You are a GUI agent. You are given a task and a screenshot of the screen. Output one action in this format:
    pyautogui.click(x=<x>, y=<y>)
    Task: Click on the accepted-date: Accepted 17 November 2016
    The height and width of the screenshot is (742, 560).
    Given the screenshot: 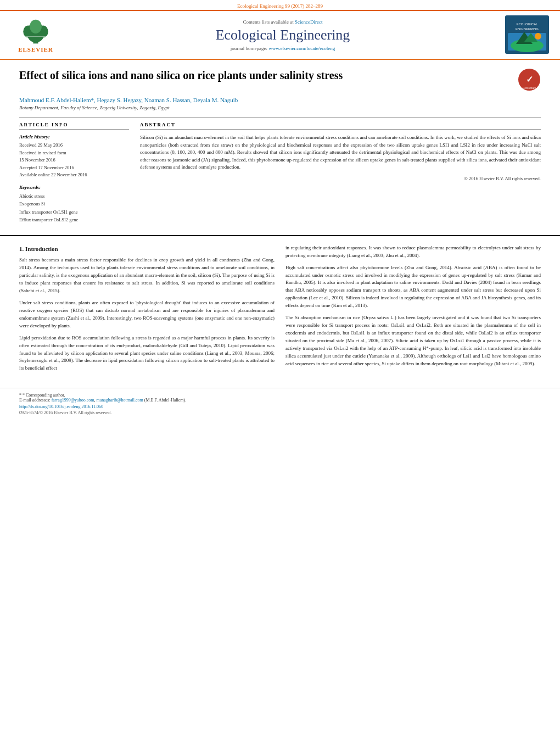 What is the action you would take?
    pyautogui.click(x=74, y=168)
    